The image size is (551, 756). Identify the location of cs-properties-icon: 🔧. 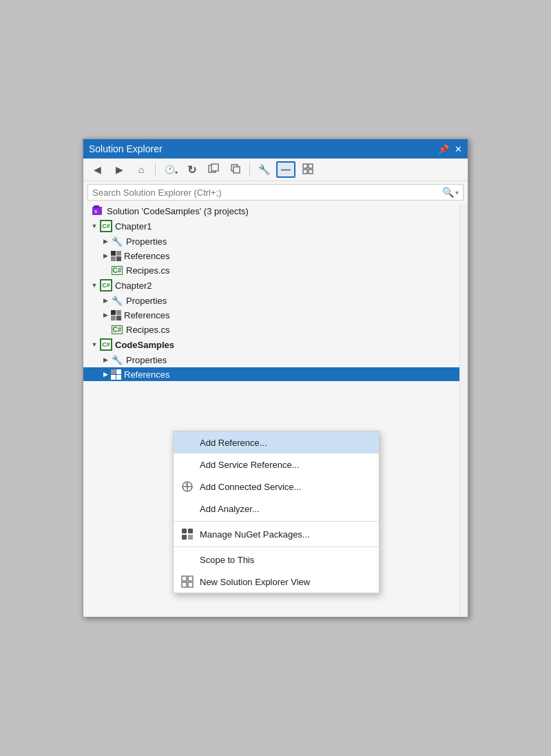
(117, 360).